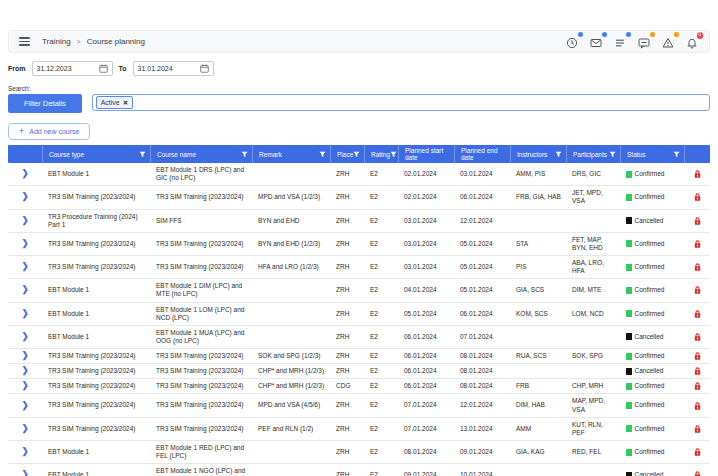 This screenshot has height=476, width=718. I want to click on notifications-icon: 0, so click(692, 42).